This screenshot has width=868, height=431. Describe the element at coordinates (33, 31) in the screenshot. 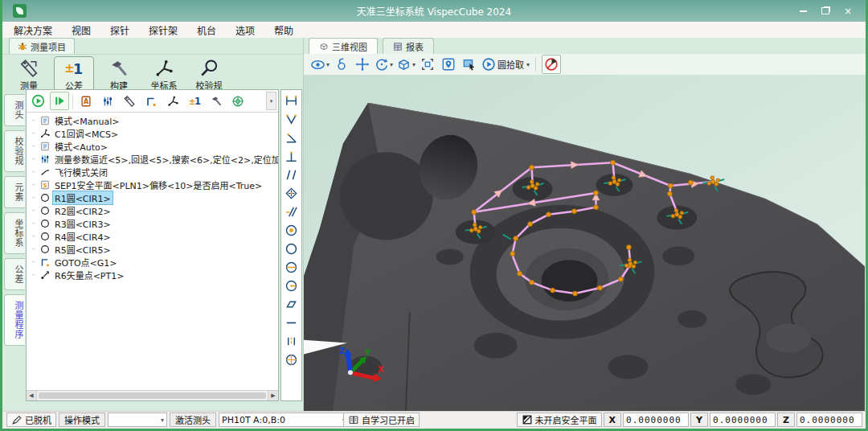

I see `menu-solution: 解决方案` at that location.